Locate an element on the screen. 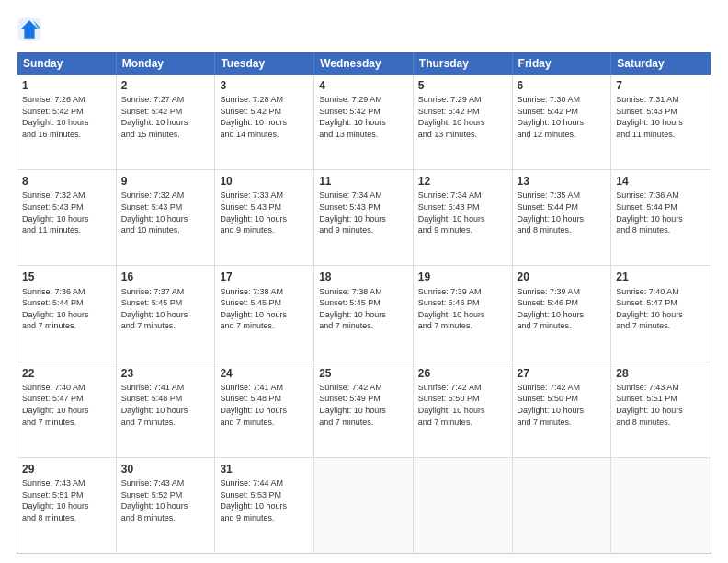 The width and height of the screenshot is (728, 563). day-number: 12 is located at coordinates (463, 181).